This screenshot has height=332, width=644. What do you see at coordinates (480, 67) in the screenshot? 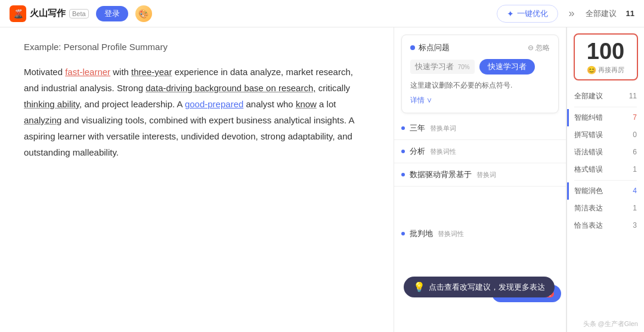
I see `card-compare: 快速学习者 70% 快速学习者` at bounding box center [480, 67].